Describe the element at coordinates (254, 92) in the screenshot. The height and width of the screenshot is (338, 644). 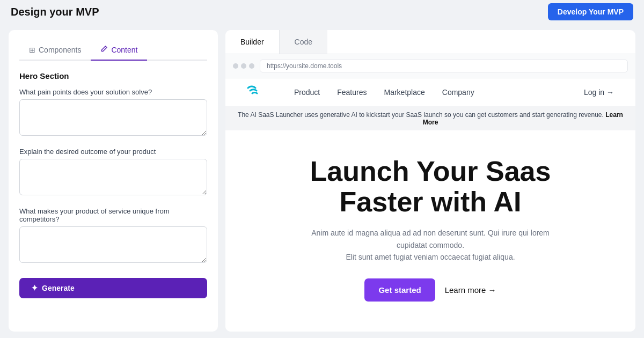
I see `preview-logo` at that location.